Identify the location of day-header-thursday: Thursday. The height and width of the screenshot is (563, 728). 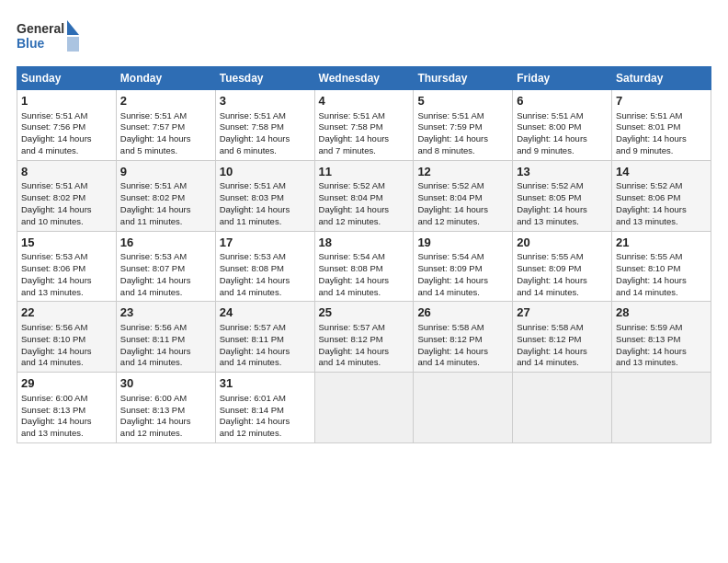
(463, 79).